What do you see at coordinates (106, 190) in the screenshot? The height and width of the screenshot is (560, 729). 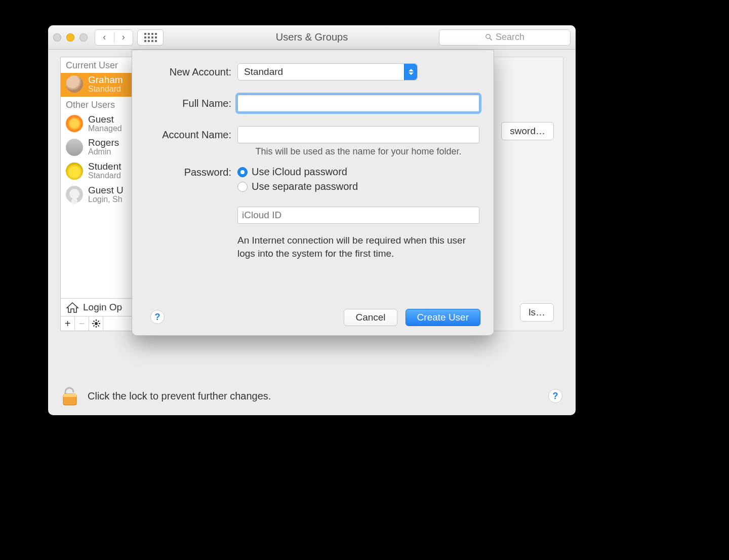 I see `user-name: Guest U` at bounding box center [106, 190].